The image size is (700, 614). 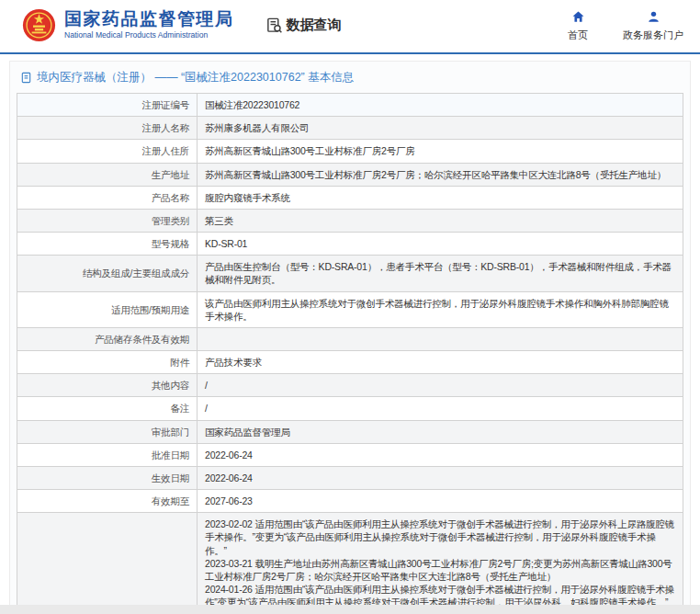 I want to click on table-row: 生产地址苏州高新区青城山路300号工业村标准厂房2号厂房；哈尔滨经开区哈平路集中…, so click(x=351, y=175).